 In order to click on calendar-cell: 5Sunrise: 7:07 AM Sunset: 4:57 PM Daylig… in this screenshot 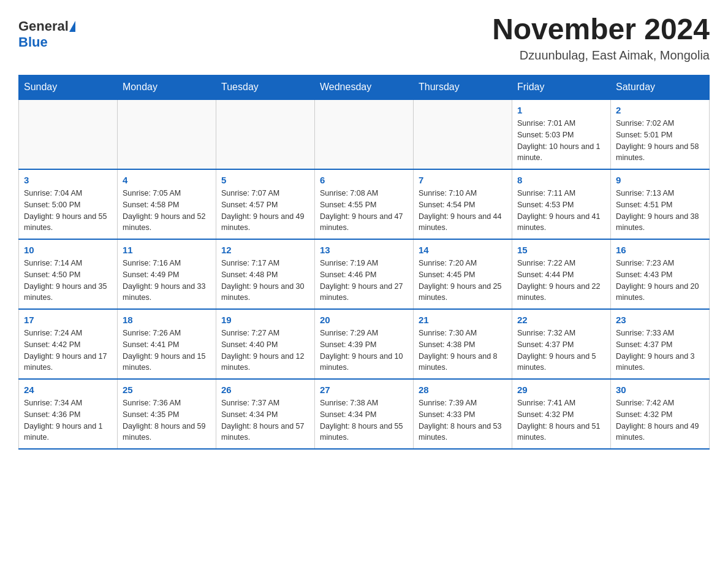, I will do `click(266, 204)`.